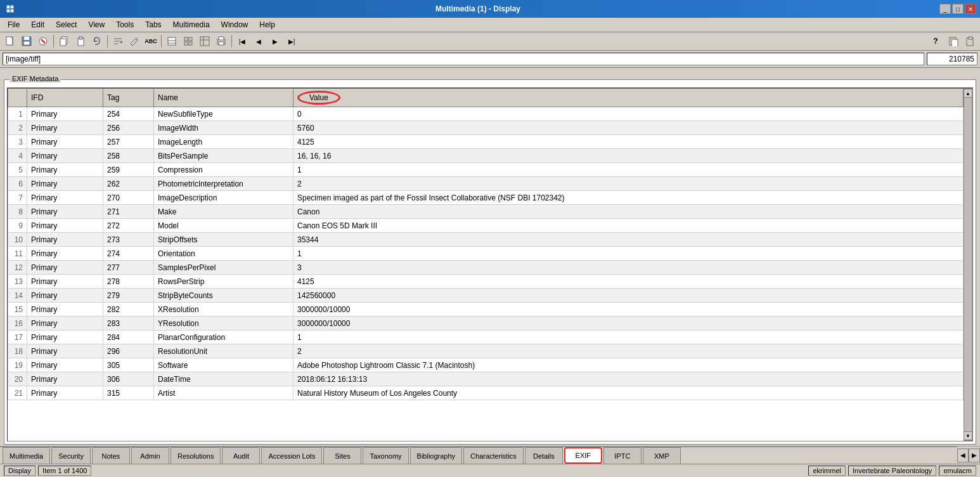 The height and width of the screenshot is (477, 980). What do you see at coordinates (224, 337) in the screenshot?
I see `cell-name: PlanarConfiguration` at bounding box center [224, 337].